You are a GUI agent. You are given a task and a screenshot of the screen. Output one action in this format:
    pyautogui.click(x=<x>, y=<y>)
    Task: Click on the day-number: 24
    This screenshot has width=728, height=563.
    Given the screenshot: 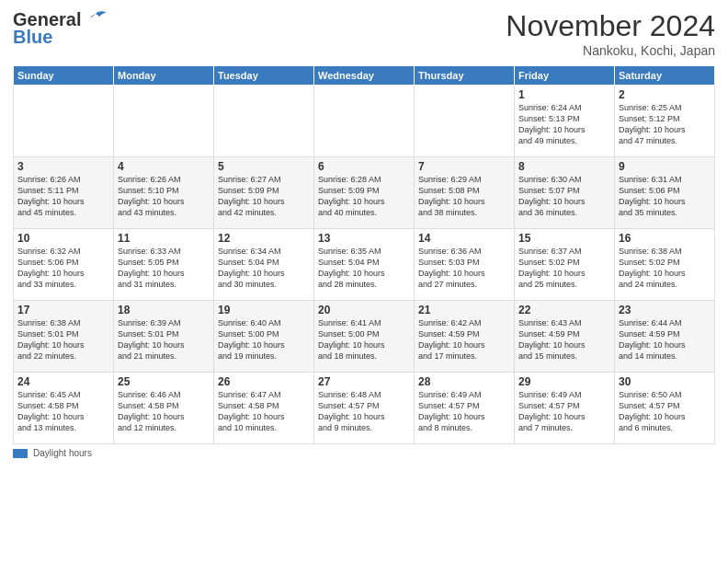 What is the action you would take?
    pyautogui.click(x=63, y=382)
    